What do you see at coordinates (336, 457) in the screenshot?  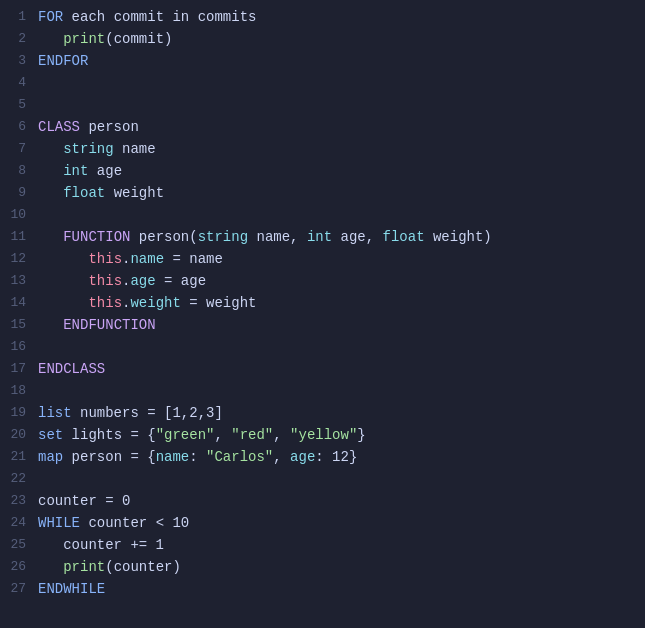 I see `token-plain: : 12}` at bounding box center [336, 457].